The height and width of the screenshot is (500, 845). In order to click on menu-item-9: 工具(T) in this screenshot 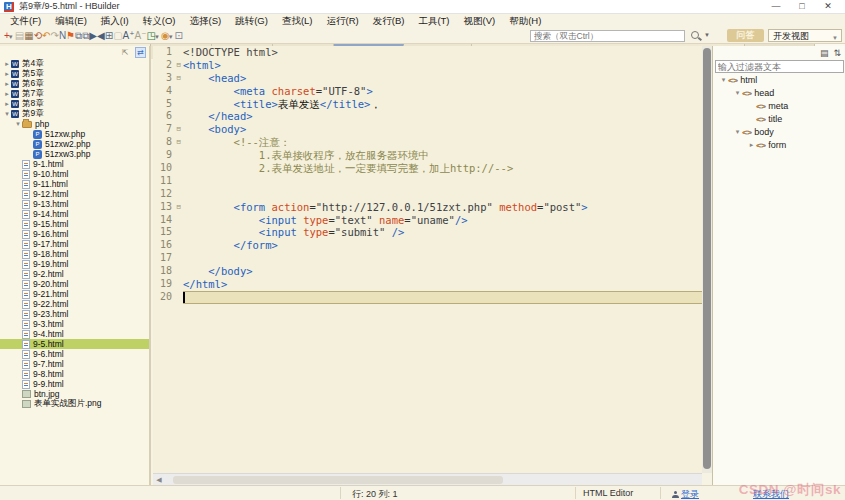, I will do `click(434, 21)`.